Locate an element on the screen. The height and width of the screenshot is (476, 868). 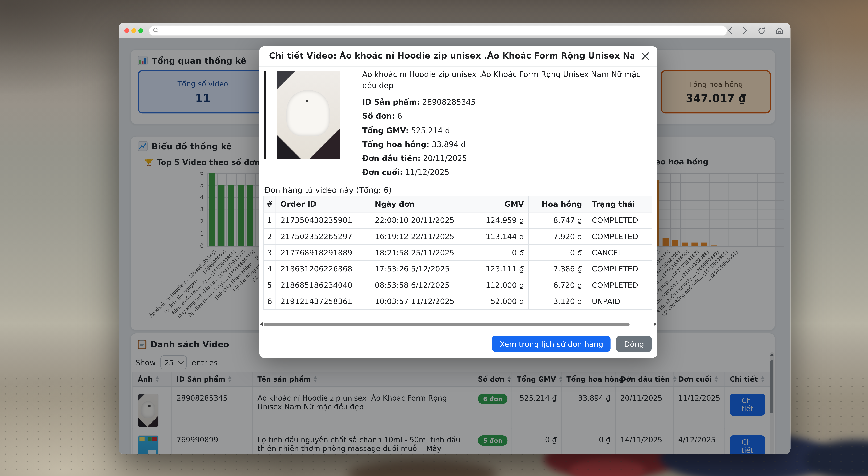
order-cell: 8.747 ₫ is located at coordinates (558, 220).